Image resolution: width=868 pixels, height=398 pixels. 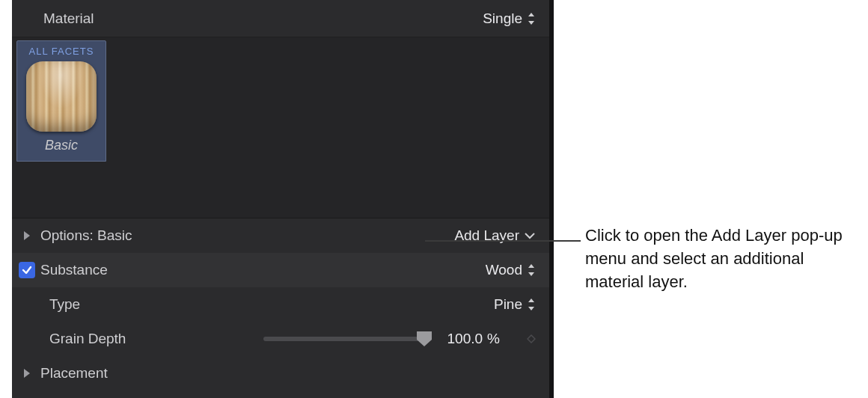 I want to click on callout-text: Click to open the Add Layer pop-up menu …, so click(x=720, y=259).